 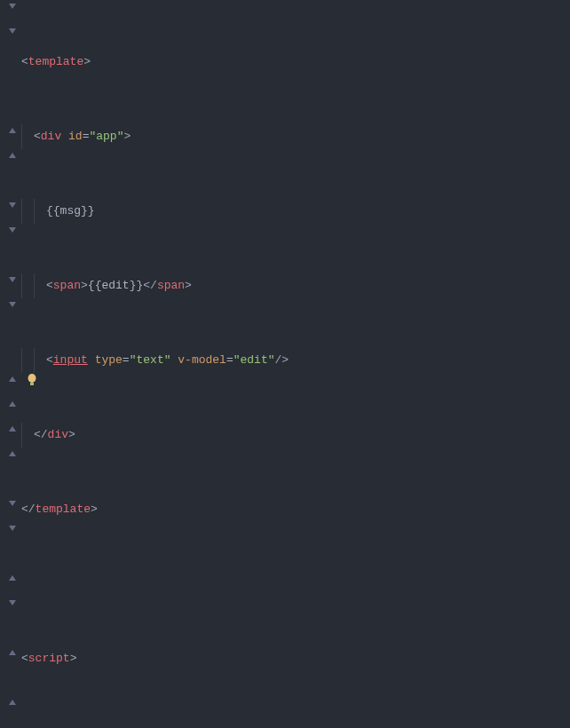 I want to click on code-line: export default {, so click(x=296, y=724).